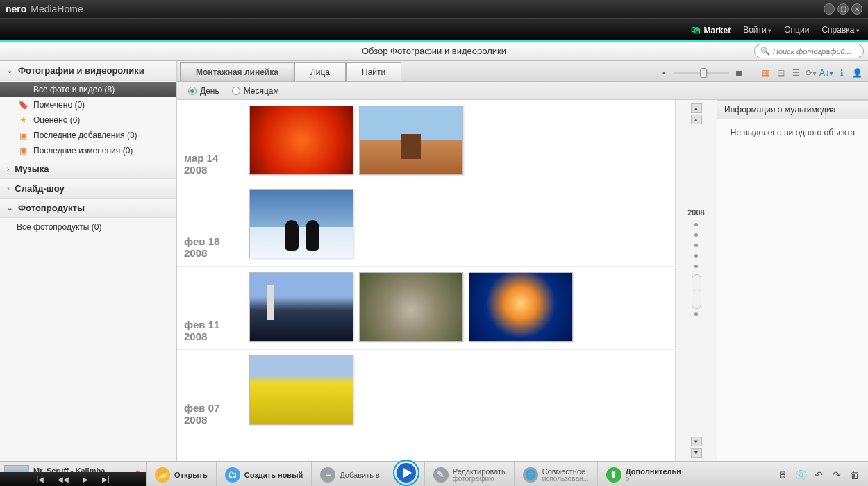  What do you see at coordinates (696, 30) in the screenshot?
I see `basket-icon: 🛍` at bounding box center [696, 30].